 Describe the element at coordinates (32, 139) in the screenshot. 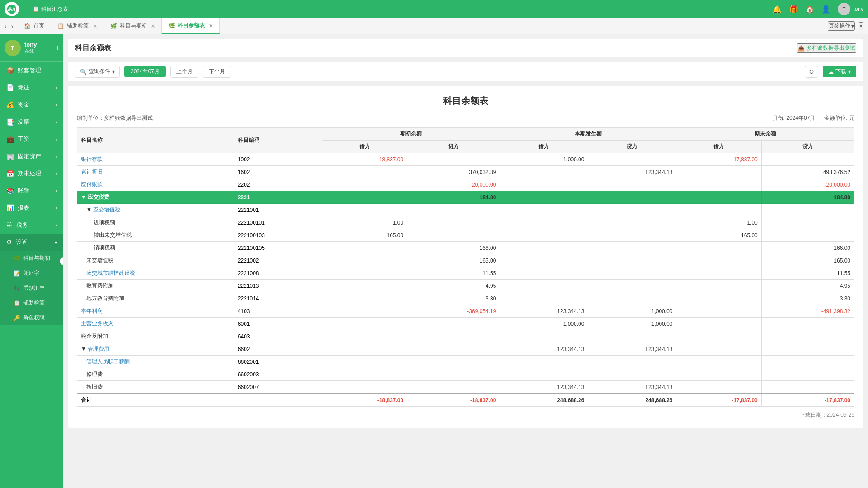

I see `sidebar-item-salary: 💼 工资 ›` at that location.